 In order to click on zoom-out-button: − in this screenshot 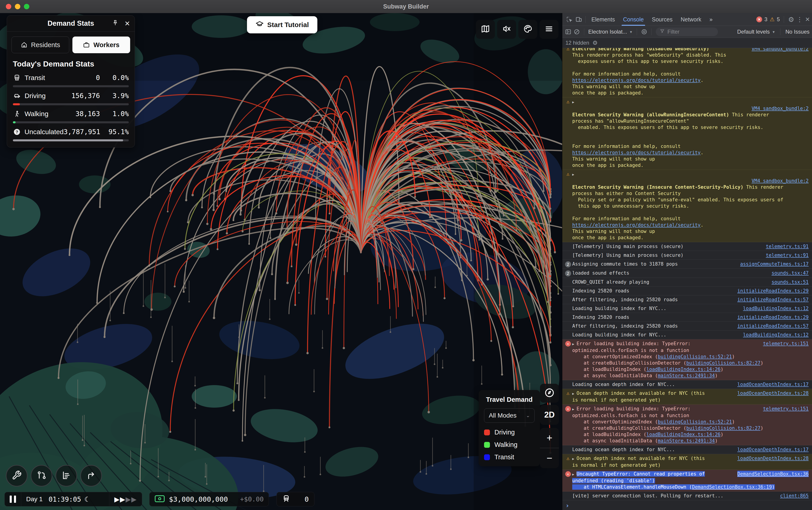, I will do `click(550, 458)`.